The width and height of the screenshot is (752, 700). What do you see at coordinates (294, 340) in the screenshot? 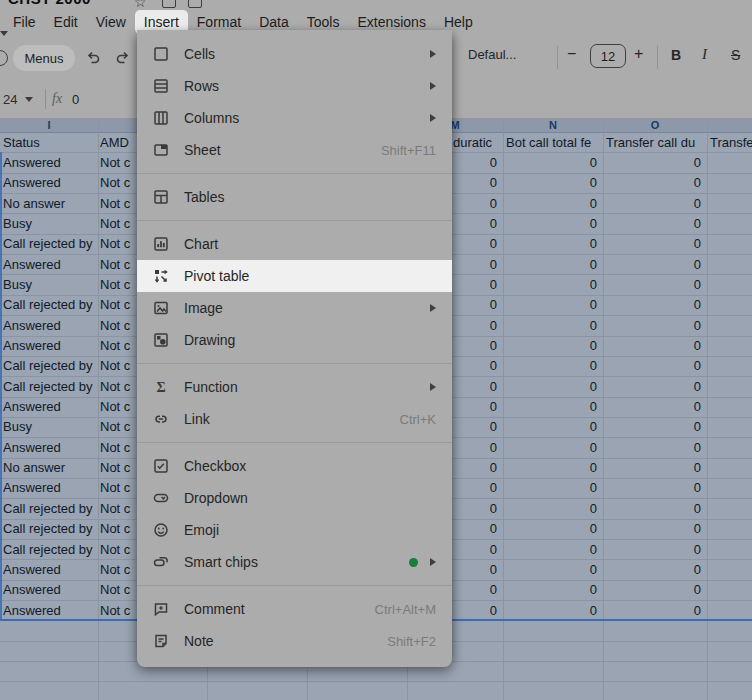
I see `menu-item-drawing: Drawing` at bounding box center [294, 340].